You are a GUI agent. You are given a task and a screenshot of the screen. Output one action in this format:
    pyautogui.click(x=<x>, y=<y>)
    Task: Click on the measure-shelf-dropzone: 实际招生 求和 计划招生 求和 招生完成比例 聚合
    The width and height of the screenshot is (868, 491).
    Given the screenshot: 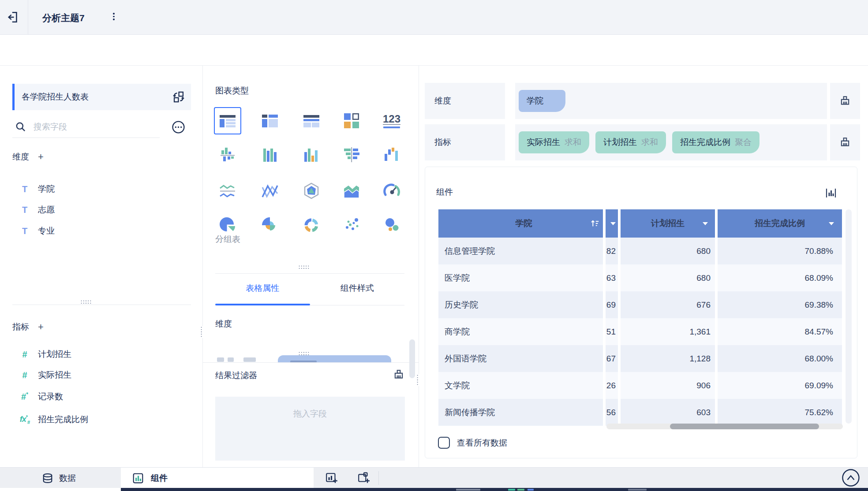 What is the action you would take?
    pyautogui.click(x=671, y=142)
    